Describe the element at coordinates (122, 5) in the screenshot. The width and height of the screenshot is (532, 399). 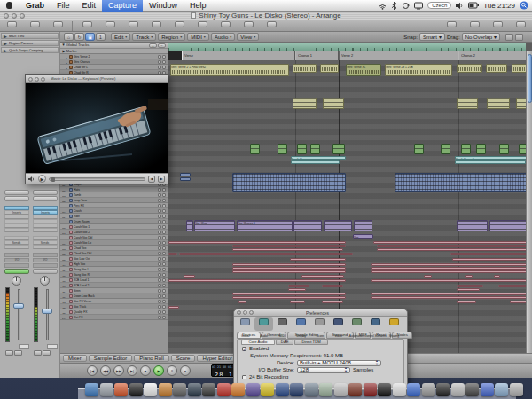
I see `menu-capture: Capture` at that location.